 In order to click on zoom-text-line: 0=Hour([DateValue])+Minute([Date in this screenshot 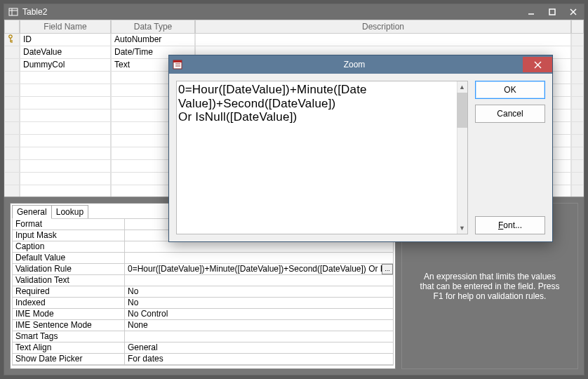, I will do `click(322, 90)`.